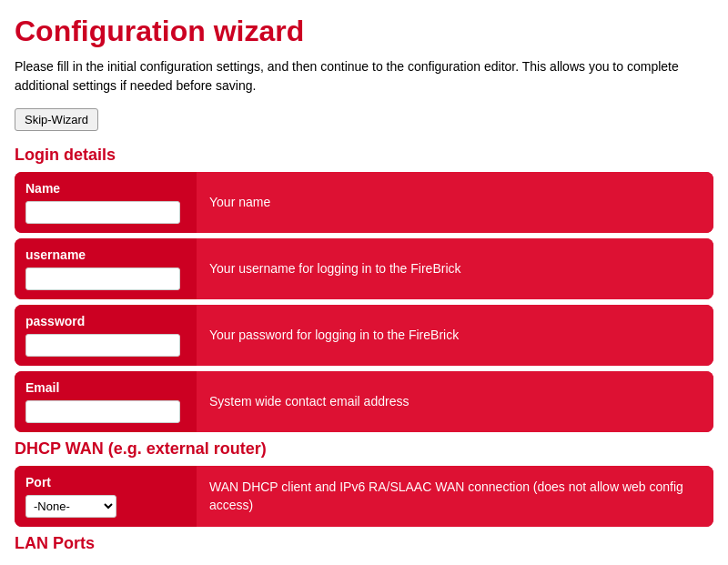  Describe the element at coordinates (106, 269) in the screenshot. I see `username-label-cell: username` at that location.